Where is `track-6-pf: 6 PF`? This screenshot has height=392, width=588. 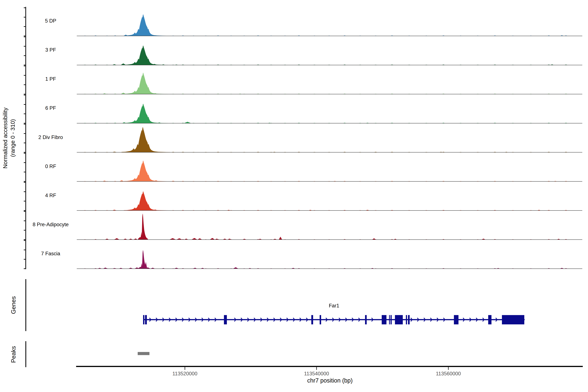 track-6-pf: 6 PF is located at coordinates (314, 114).